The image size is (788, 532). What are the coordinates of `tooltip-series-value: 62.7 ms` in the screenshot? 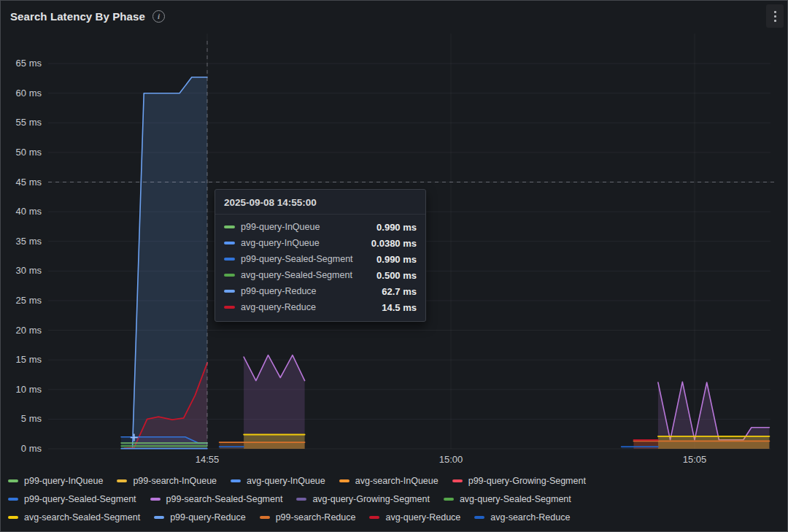 It's located at (399, 292).